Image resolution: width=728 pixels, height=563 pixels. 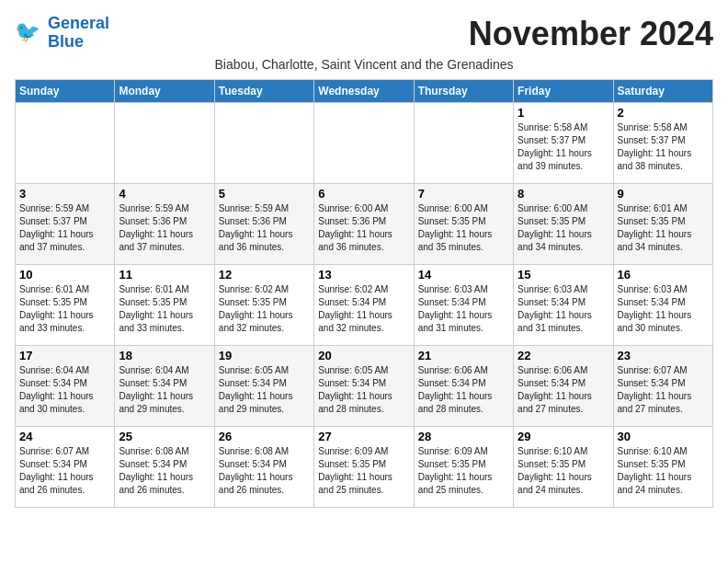 What do you see at coordinates (563, 436) in the screenshot?
I see `day-number: 29` at bounding box center [563, 436].